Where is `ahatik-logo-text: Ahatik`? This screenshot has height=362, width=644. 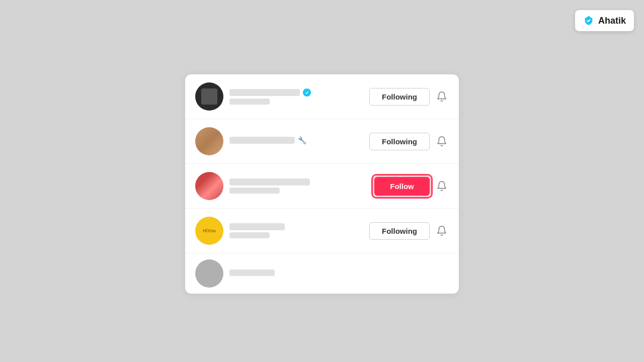
ahatik-logo-text: Ahatik is located at coordinates (612, 21).